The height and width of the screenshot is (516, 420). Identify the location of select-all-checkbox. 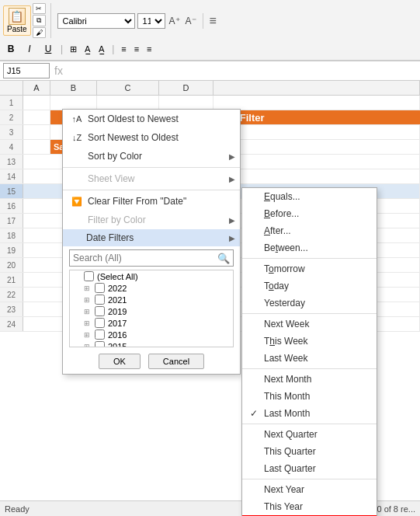
(89, 277).